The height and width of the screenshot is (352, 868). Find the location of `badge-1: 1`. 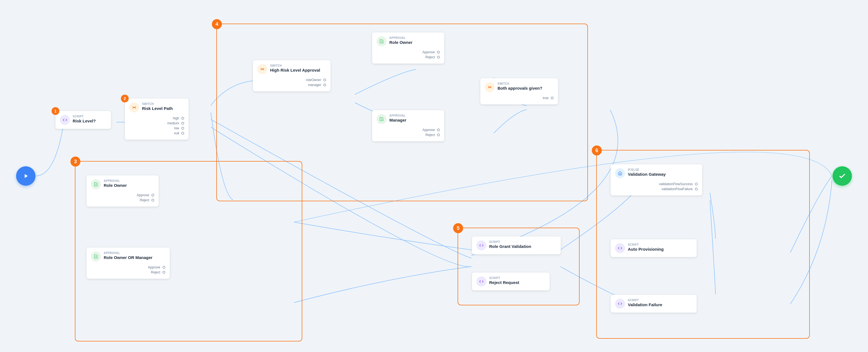

badge-1: 1 is located at coordinates (55, 111).